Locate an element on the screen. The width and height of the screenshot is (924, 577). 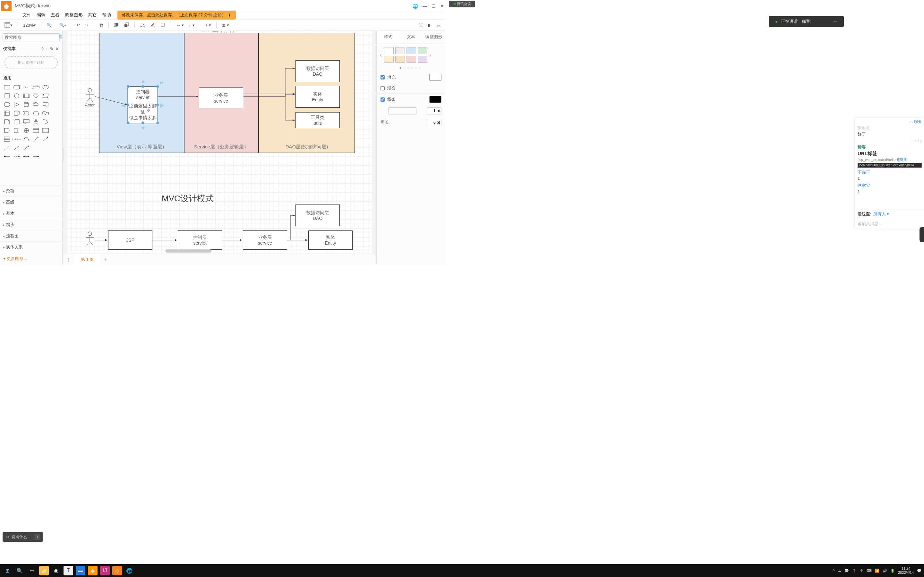
tab-style: 样式 is located at coordinates (388, 37).